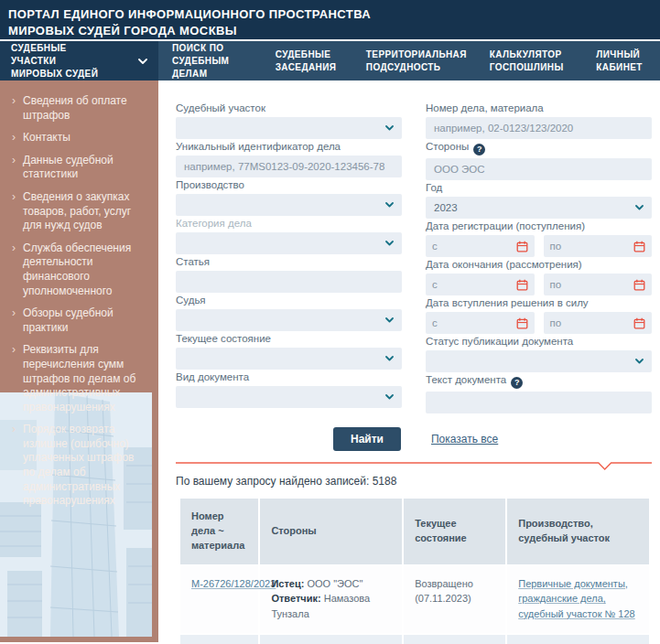 The width and height of the screenshot is (660, 644). Describe the element at coordinates (289, 108) in the screenshot. I see `field-label: Судебный участок` at that location.